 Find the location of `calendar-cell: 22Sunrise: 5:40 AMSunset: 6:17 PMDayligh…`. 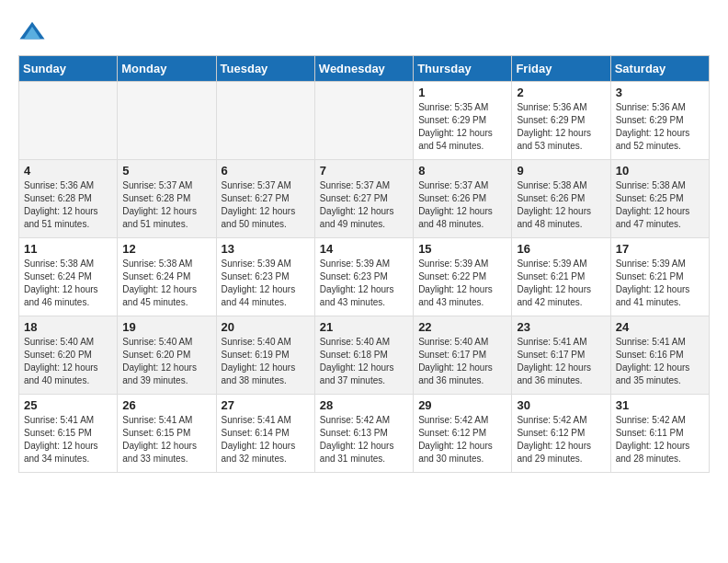

calendar-cell: 22Sunrise: 5:40 AMSunset: 6:17 PMDayligh… is located at coordinates (463, 355).